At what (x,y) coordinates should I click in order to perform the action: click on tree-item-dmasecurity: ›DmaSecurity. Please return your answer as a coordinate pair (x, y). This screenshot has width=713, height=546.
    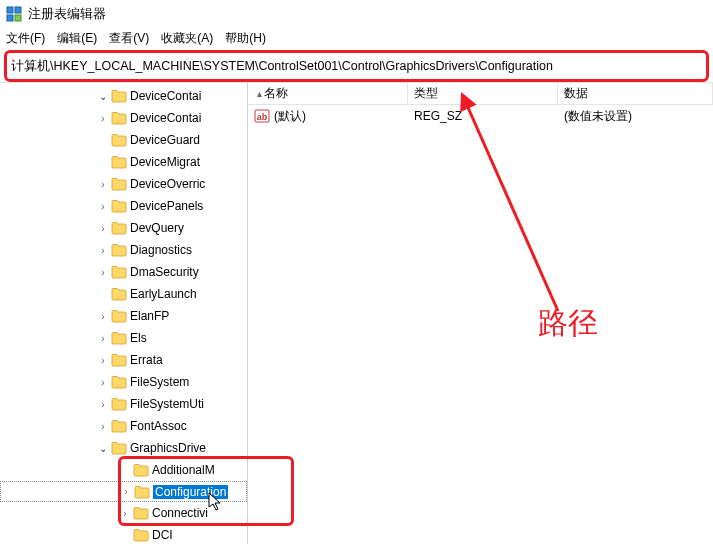
    Looking at the image, I should click on (124, 272).